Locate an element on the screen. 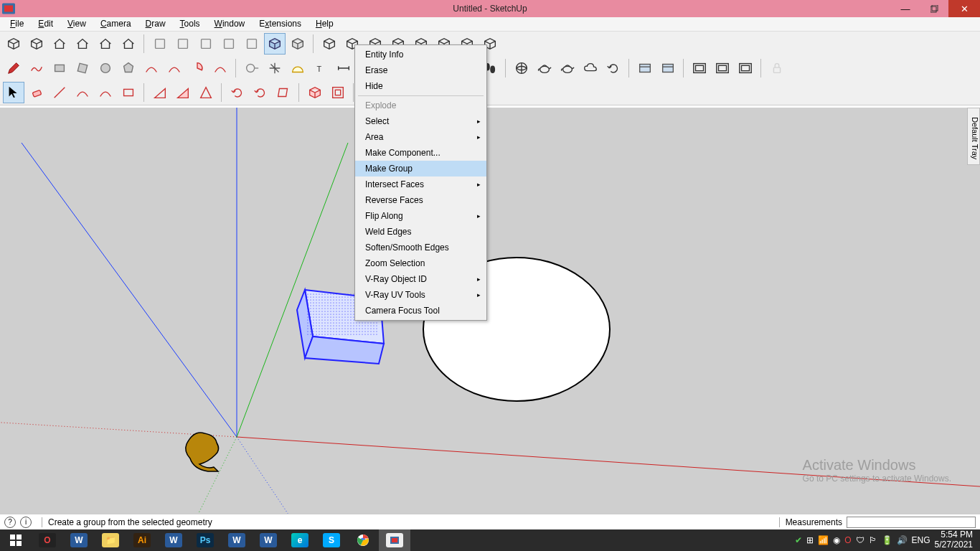 This screenshot has width=980, height=551. ctx-make-component: Make Component... is located at coordinates (420, 153).